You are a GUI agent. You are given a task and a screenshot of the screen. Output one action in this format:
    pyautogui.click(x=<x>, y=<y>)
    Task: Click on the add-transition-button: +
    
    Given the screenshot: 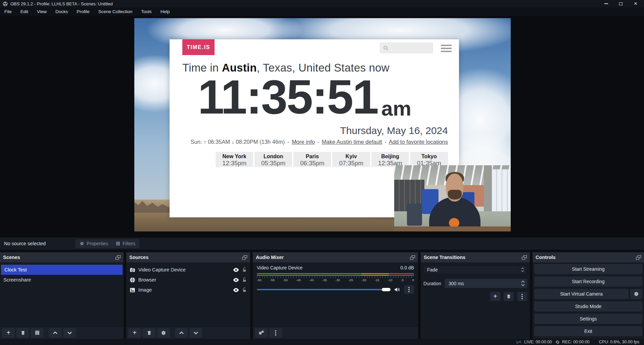 What is the action you would take?
    pyautogui.click(x=495, y=296)
    